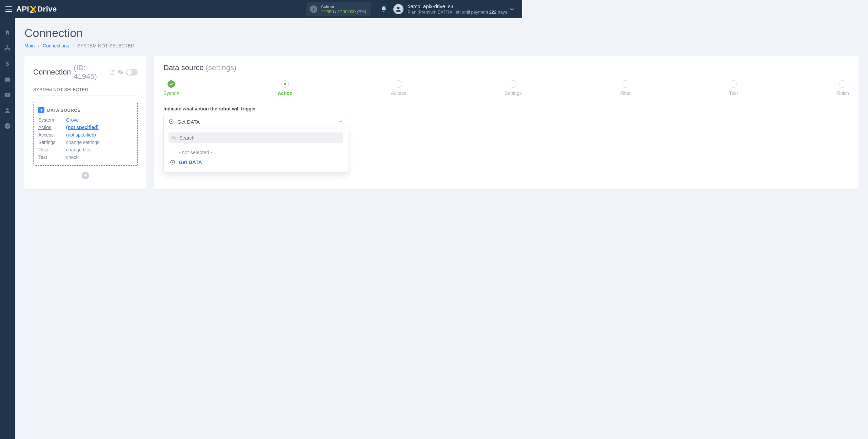 The height and width of the screenshot is (439, 868). Describe the element at coordinates (85, 91) in the screenshot. I see `connection-subtitle: SYSTEM NOT SELECTED` at that location.